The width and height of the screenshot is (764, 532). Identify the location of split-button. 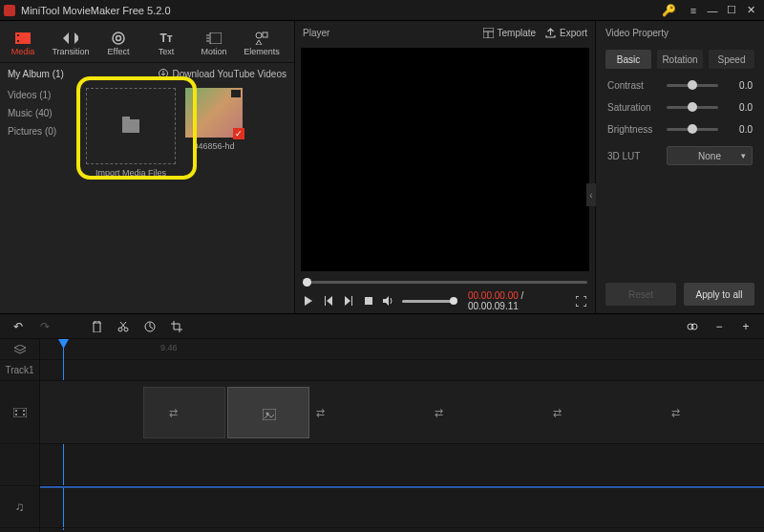
(123, 327).